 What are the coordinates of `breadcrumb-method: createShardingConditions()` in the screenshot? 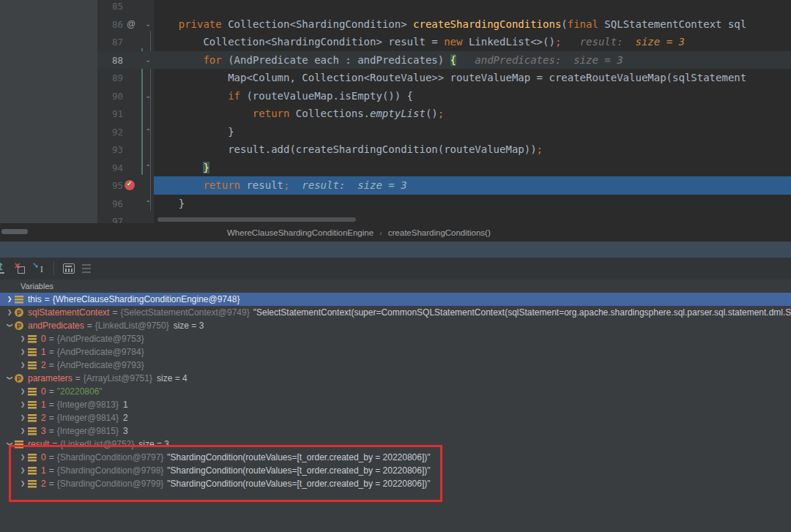 It's located at (439, 233).